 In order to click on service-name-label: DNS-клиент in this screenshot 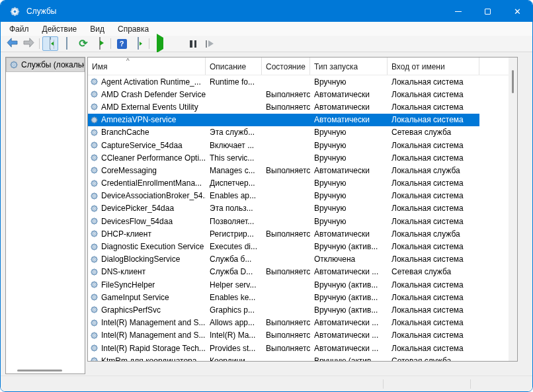, I will do `click(123, 272)`.